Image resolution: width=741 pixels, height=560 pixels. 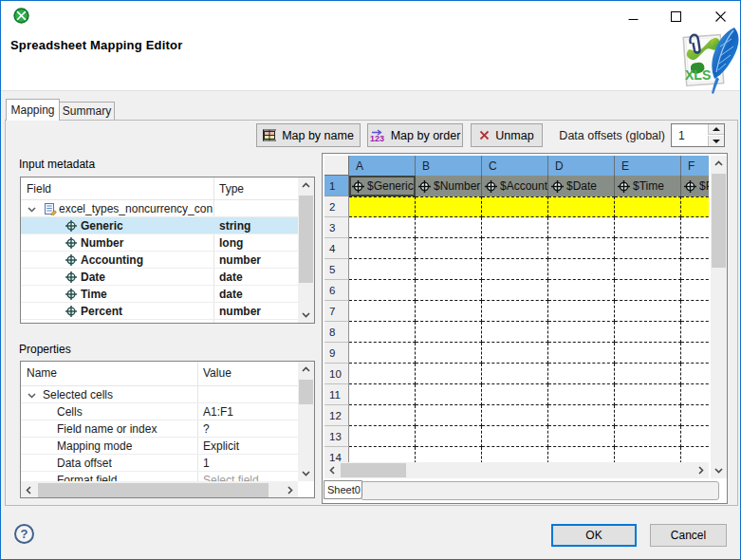 What do you see at coordinates (648, 374) in the screenshot?
I see `cell-E10` at bounding box center [648, 374].